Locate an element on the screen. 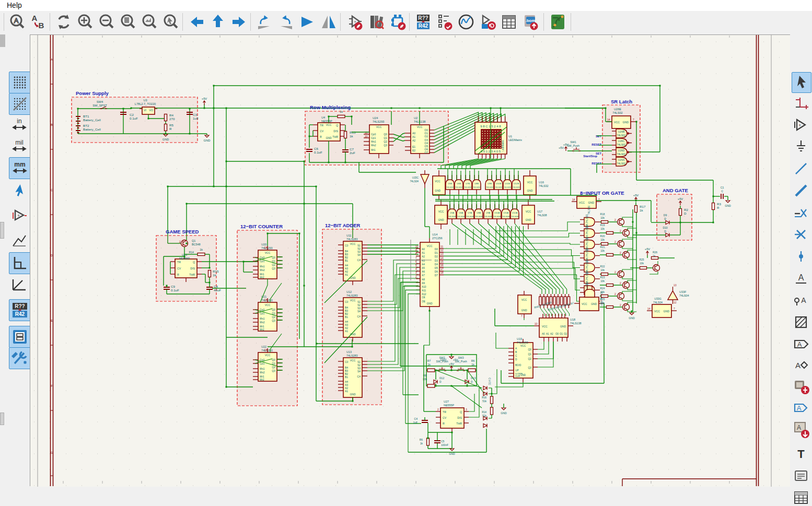 The height and width of the screenshot is (506, 812). svg-text: U26B is located at coordinates (622, 132).